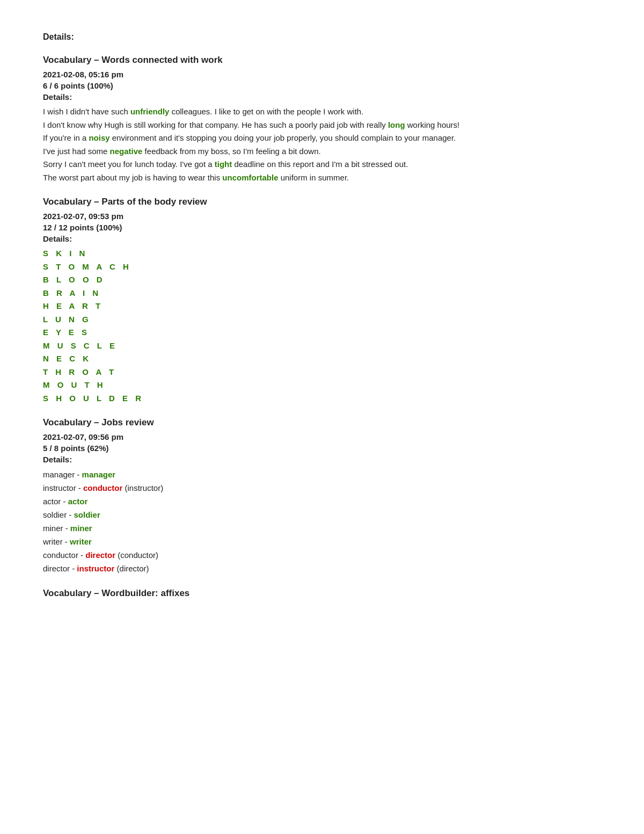 Image resolution: width=644 pixels, height=834 pixels. Describe the element at coordinates (100, 555) in the screenshot. I see `job-conductor-answer: director` at that location.